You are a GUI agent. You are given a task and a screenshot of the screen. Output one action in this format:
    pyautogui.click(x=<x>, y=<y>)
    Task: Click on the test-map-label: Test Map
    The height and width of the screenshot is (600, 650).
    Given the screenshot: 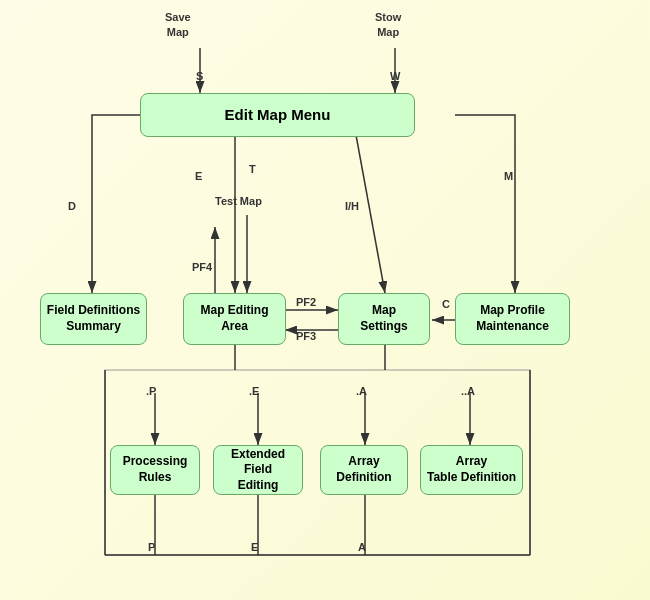 What is the action you would take?
    pyautogui.click(x=238, y=201)
    